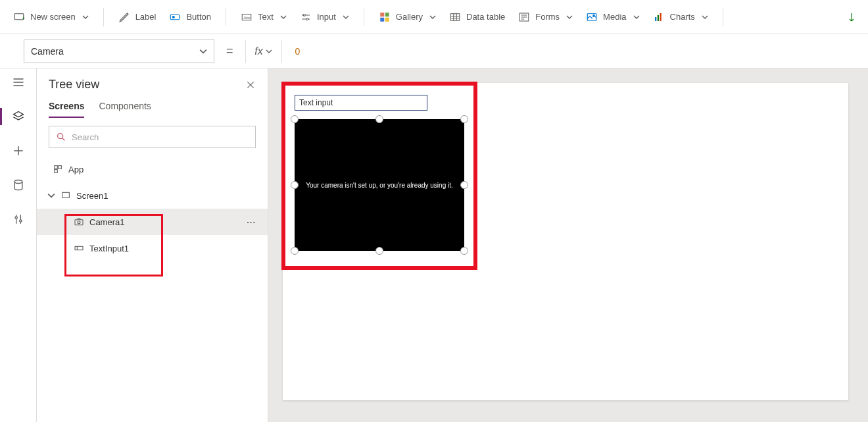 The image size is (868, 422). I want to click on data-rail-button, so click(18, 185).